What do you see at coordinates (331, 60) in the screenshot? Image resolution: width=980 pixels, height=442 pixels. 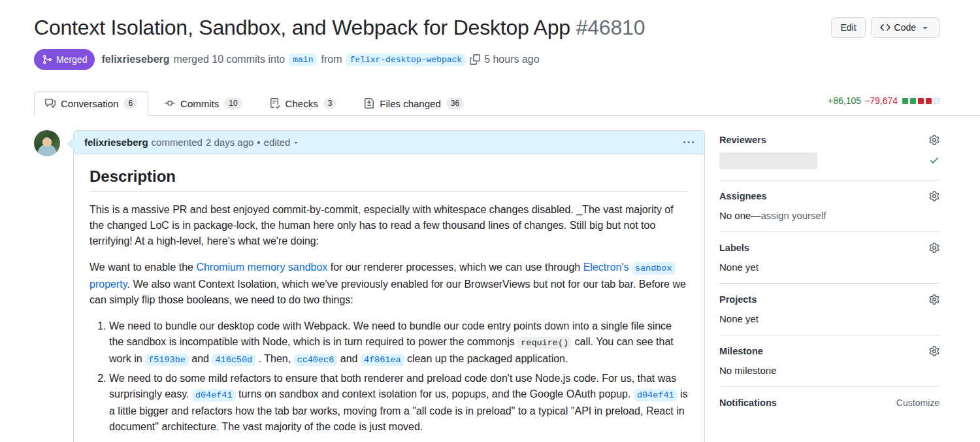 I see `from-word: from` at bounding box center [331, 60].